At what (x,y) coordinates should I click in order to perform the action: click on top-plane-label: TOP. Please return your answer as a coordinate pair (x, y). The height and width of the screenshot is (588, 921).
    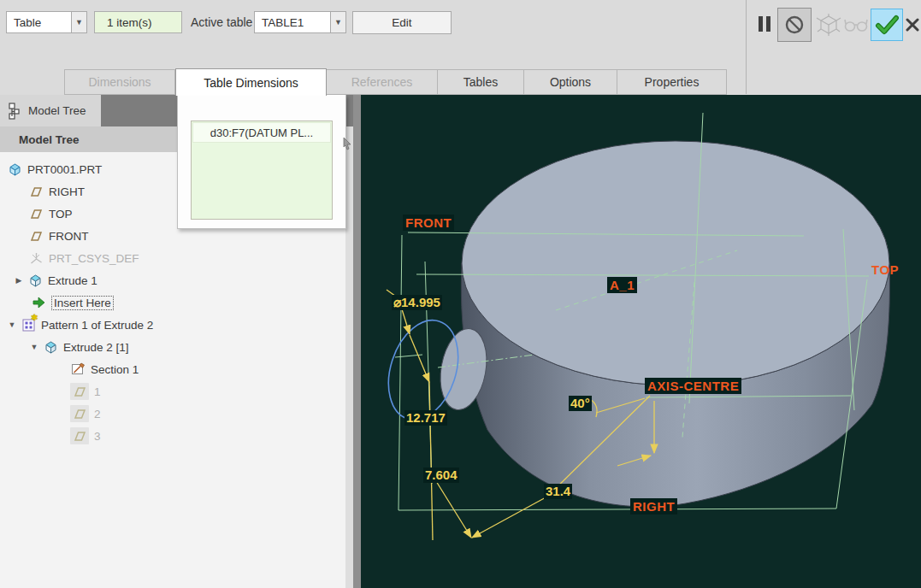
    Looking at the image, I should click on (885, 270).